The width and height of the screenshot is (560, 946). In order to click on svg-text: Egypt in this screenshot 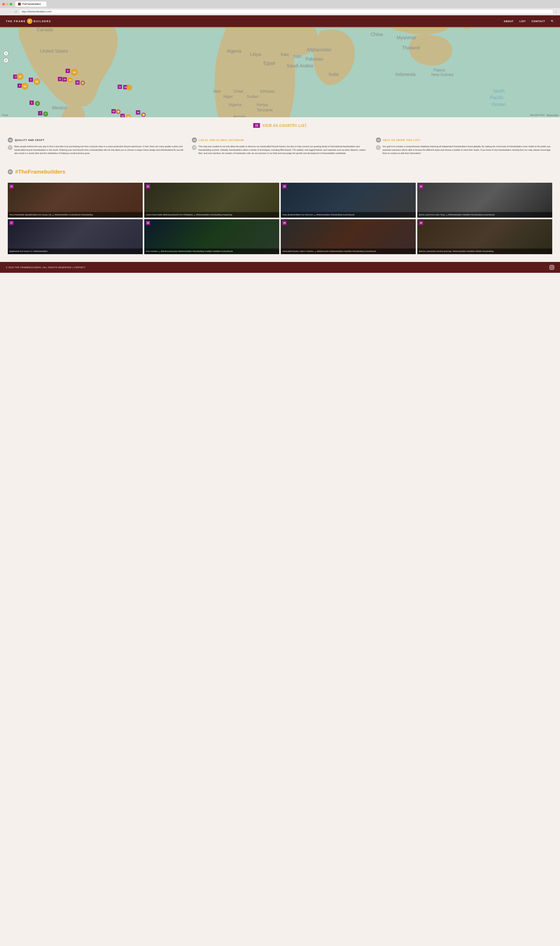, I will do `click(269, 63)`.